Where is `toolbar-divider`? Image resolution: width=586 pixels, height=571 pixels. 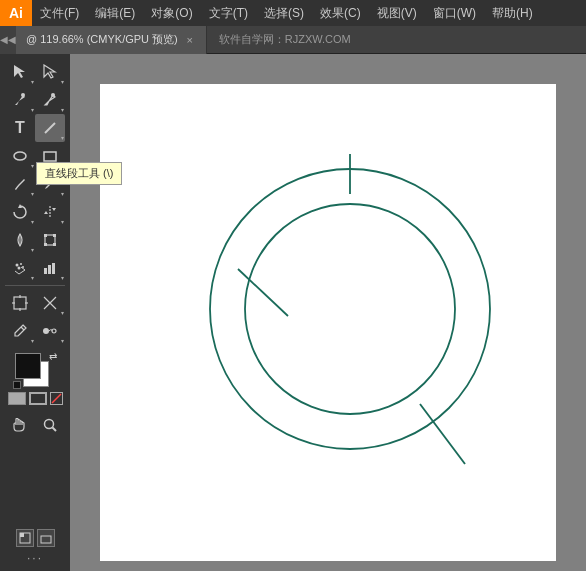 toolbar-divider is located at coordinates (35, 286).